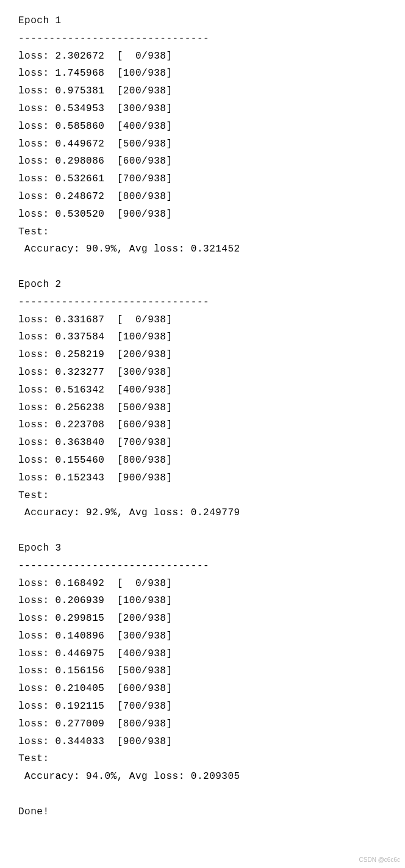 Image resolution: width=405 pixels, height=868 pixels. I want to click on loss-line: loss: 1.745968 [100/938], so click(202, 73).